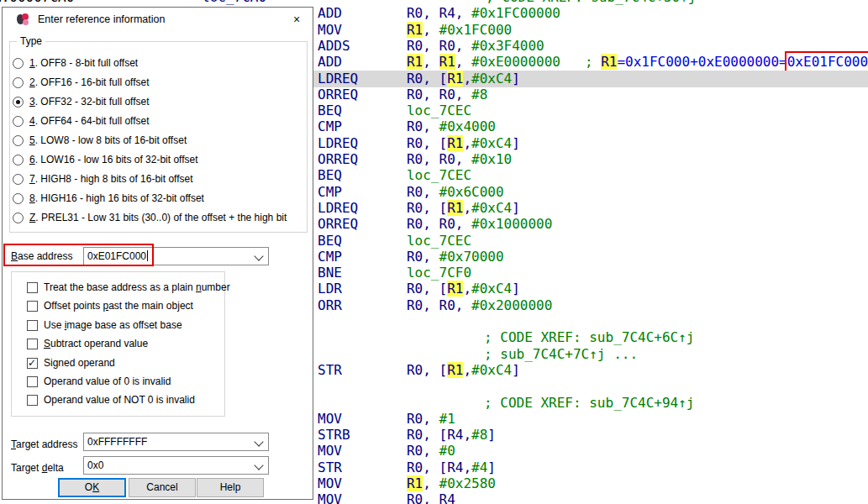  I want to click on radio-option-2: 2. OFF16 - 16-bit full offset, so click(81, 82).